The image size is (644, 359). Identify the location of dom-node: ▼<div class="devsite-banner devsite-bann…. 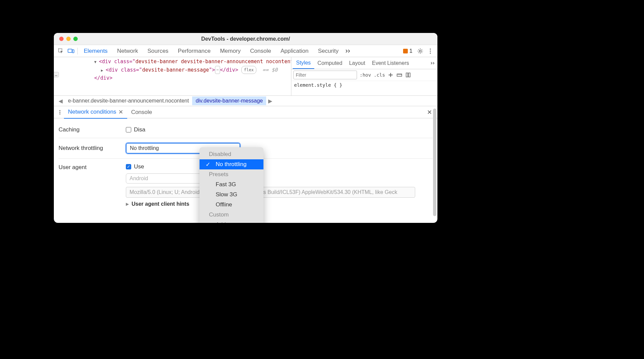
(192, 62).